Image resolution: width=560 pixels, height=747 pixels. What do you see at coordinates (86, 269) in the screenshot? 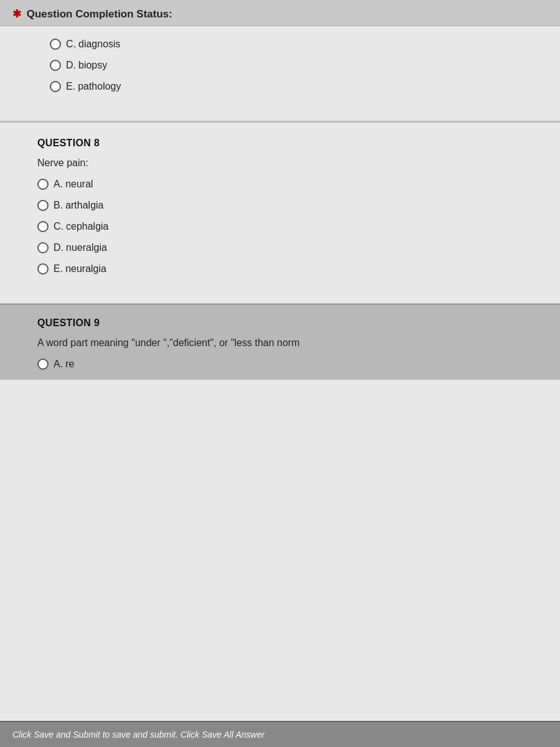
I see `option-text-q8-e: neuralgia` at bounding box center [86, 269].